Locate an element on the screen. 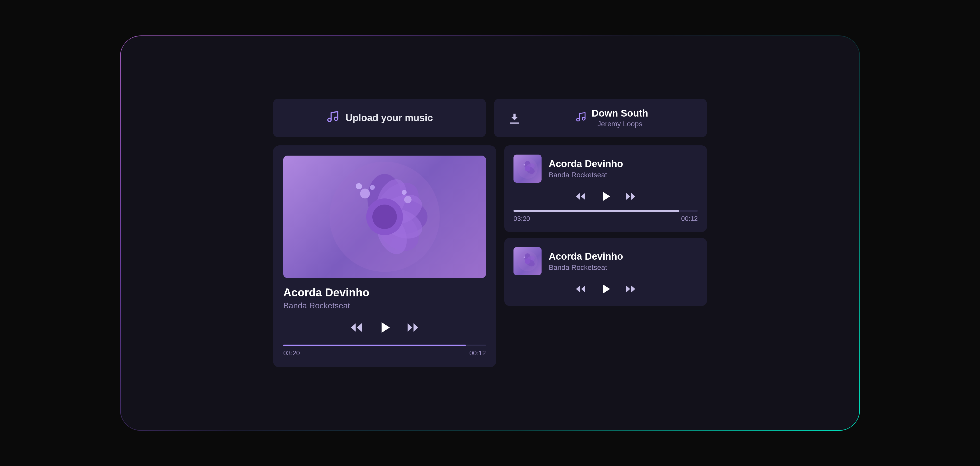 The image size is (980, 466). main-rewind-button is located at coordinates (356, 328).